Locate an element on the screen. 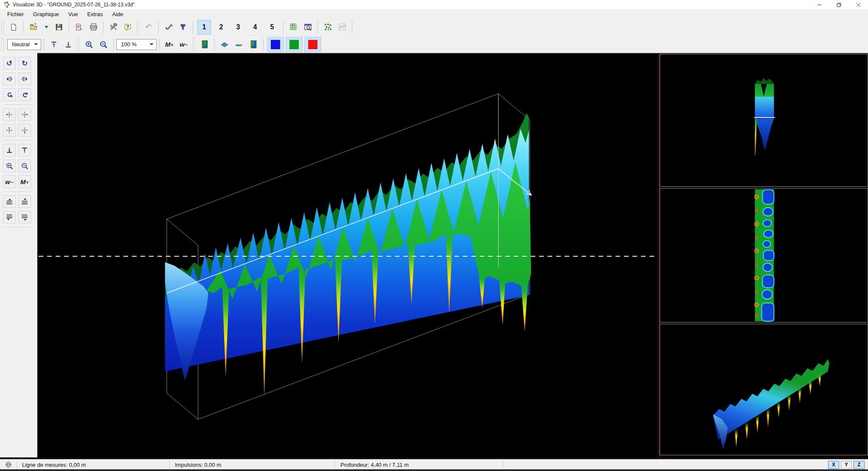 The image size is (868, 471). view-5-button: 5 is located at coordinates (272, 27).